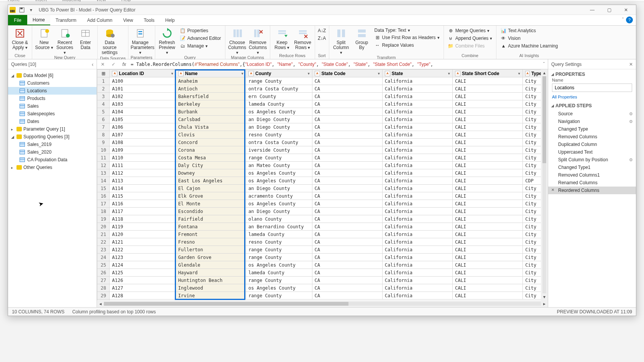 The height and width of the screenshot is (362, 644). I want to click on applied-step: Source⚙, so click(592, 114).